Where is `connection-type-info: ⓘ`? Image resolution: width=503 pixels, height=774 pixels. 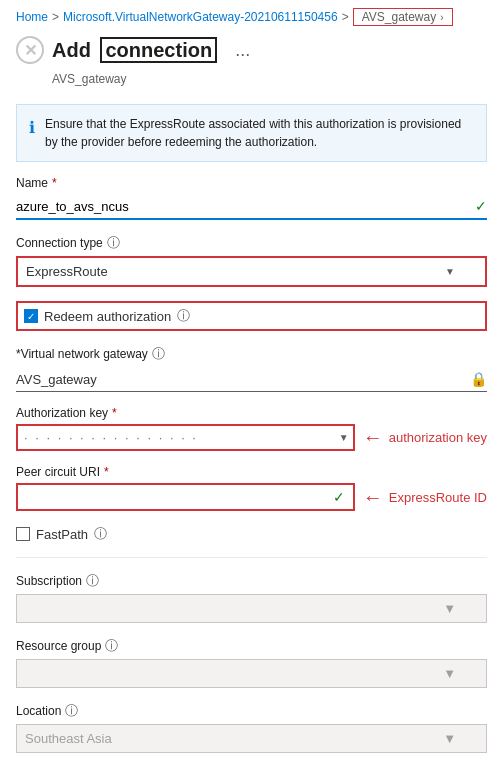 connection-type-info: ⓘ is located at coordinates (114, 243).